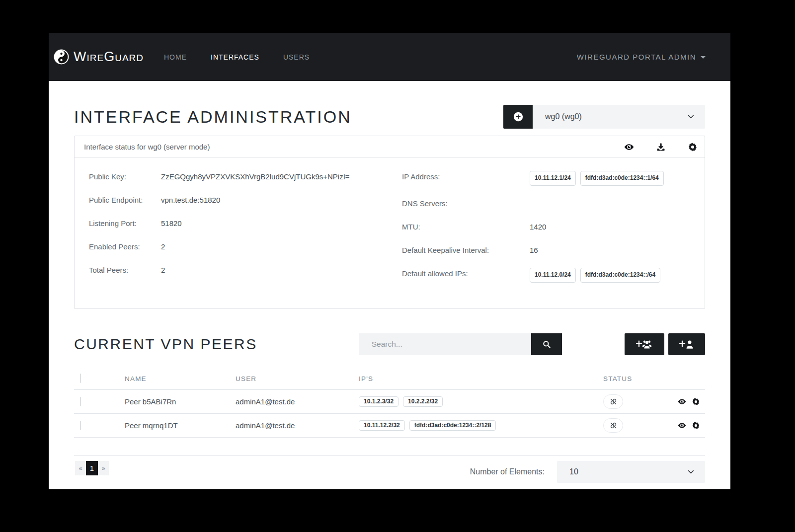 This screenshot has width=795, height=532. Describe the element at coordinates (235, 57) in the screenshot. I see `nav-item-interfaces: INTERFACES` at that location.